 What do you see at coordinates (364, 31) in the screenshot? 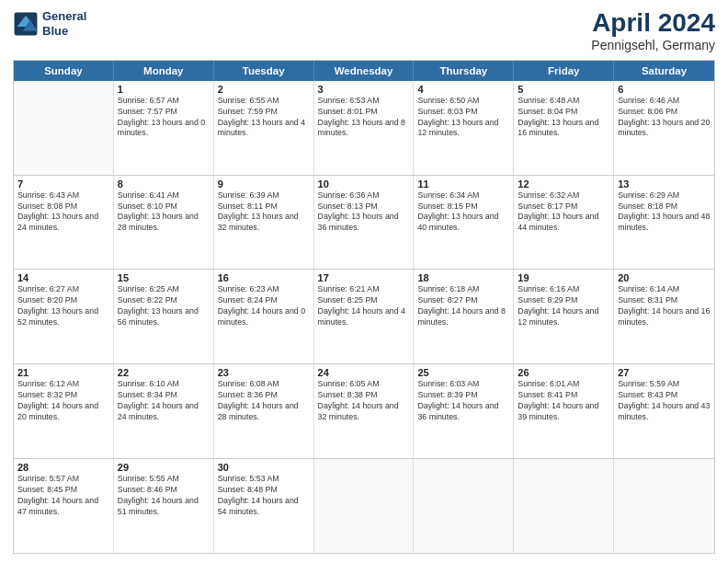
I see `header: General Blue April 2024 Pennigsehl, Germ…` at bounding box center [364, 31].